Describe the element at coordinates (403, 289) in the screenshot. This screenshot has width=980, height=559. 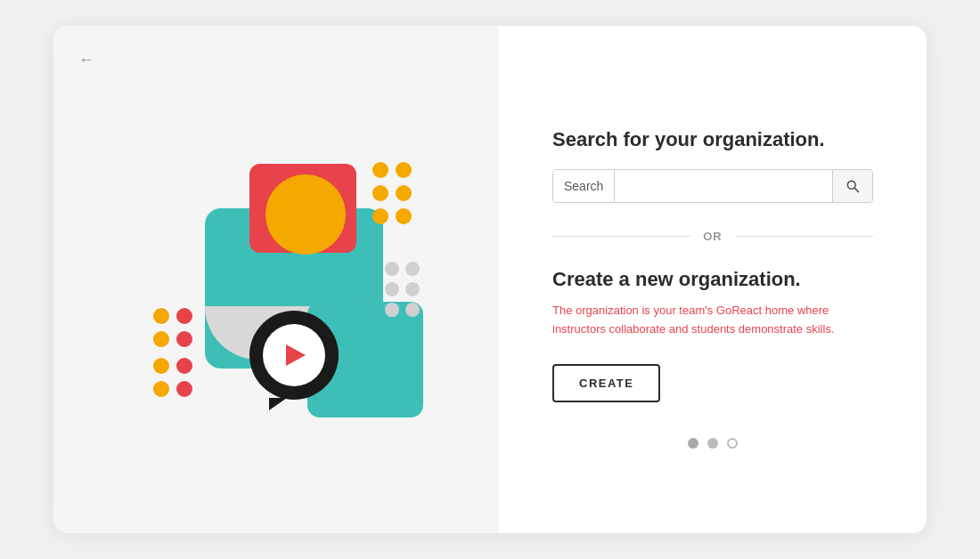
I see `gray-dots-grid` at that location.